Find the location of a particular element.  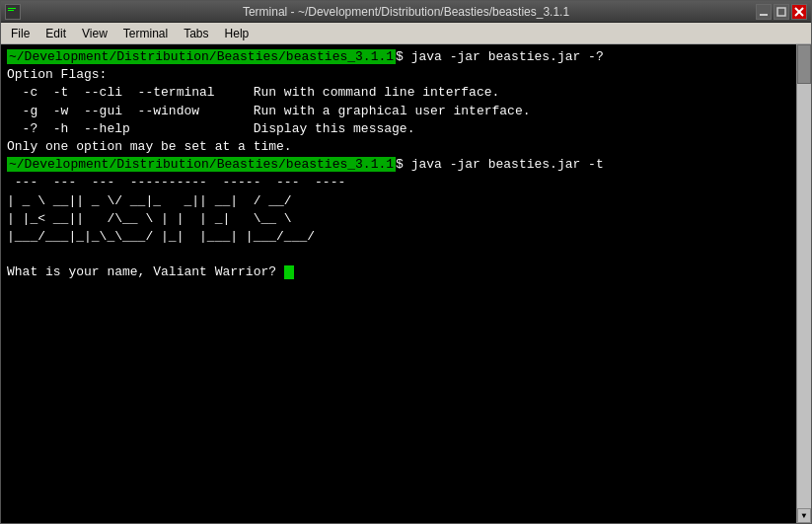

titlebar-left is located at coordinates (13, 12).